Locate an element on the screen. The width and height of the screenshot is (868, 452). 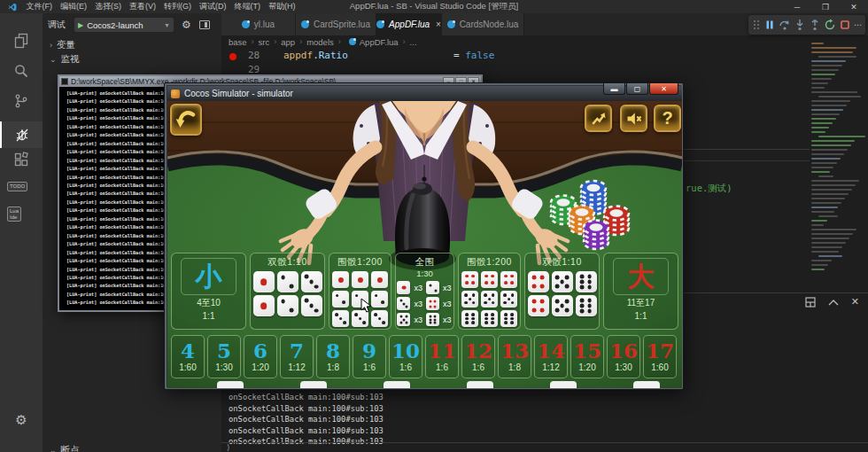
total-4: 41:60 is located at coordinates (188, 356).